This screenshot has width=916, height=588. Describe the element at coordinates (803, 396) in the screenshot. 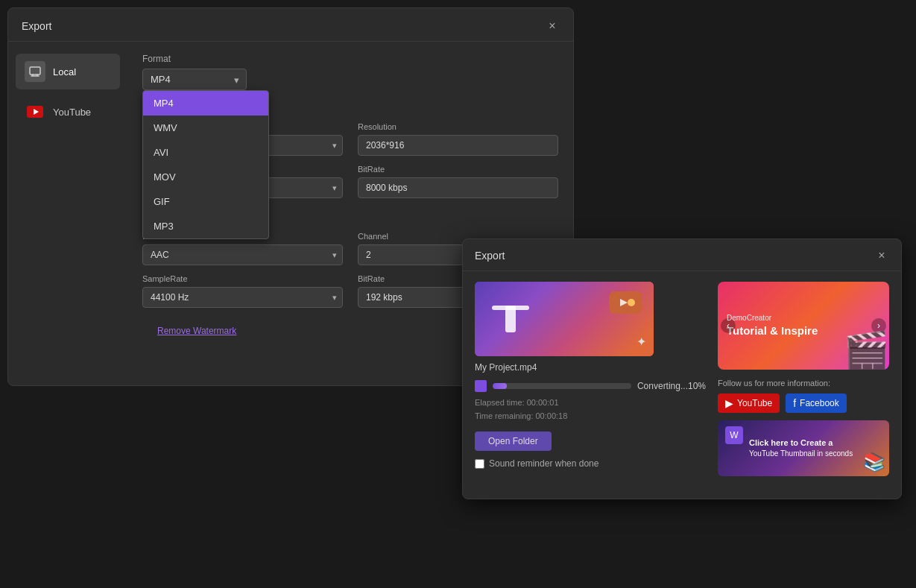

I see `follow-section: Follow us for more information: ▶ YouTub…` at that location.